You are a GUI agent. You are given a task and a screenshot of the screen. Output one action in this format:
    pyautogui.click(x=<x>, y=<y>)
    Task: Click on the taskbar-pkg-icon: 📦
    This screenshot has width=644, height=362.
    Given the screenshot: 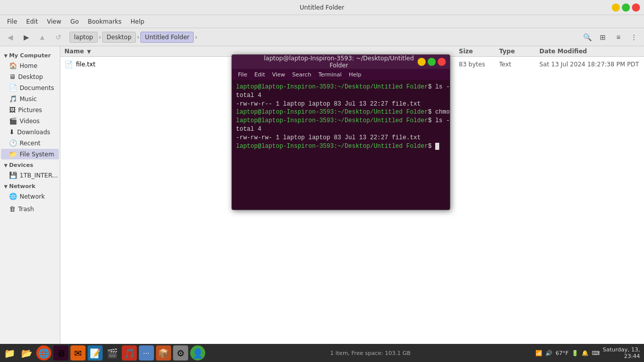 What is the action you would take?
    pyautogui.click(x=164, y=353)
    